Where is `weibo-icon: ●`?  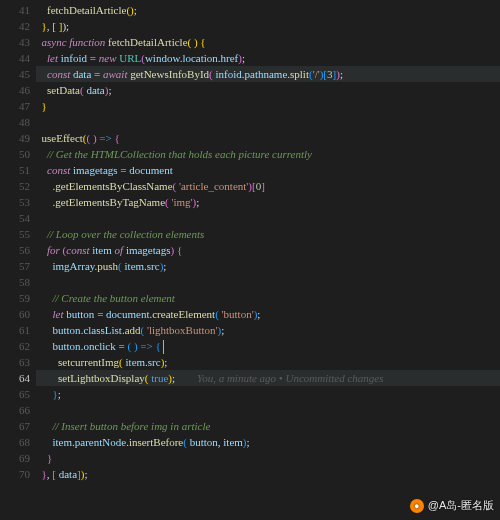 weibo-icon: ● is located at coordinates (417, 506).